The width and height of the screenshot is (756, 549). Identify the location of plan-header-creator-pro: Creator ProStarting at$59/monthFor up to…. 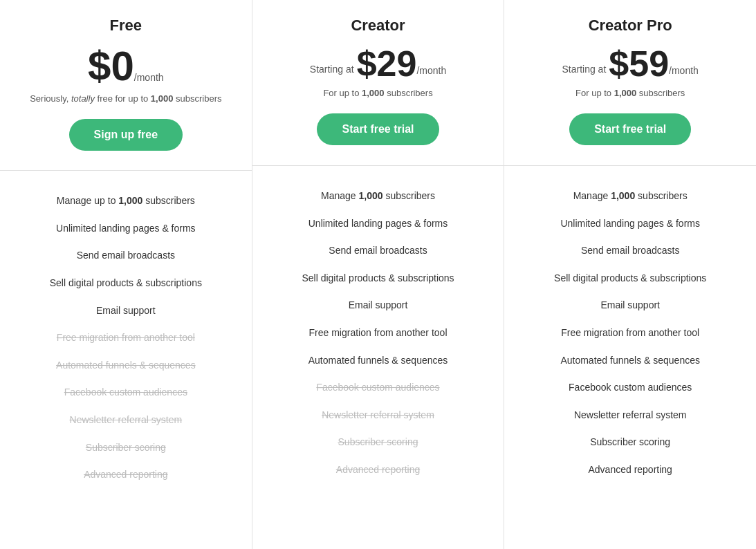
(630, 83).